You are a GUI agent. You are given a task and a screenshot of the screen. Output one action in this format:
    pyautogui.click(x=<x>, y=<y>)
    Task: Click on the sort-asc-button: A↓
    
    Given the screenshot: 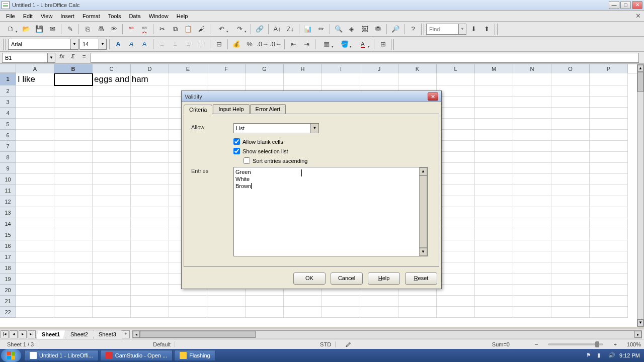 What is the action you would take?
    pyautogui.click(x=277, y=29)
    